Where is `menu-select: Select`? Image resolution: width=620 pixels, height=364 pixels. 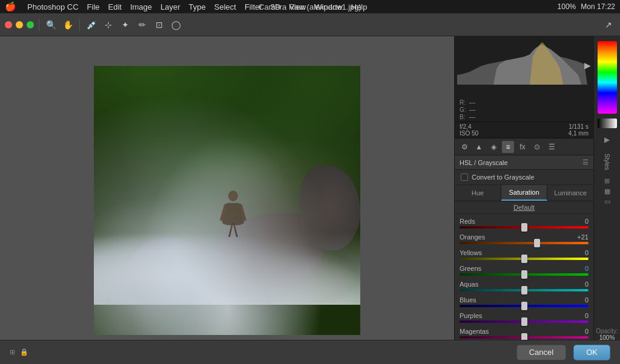
menu-select: Select is located at coordinates (225, 7).